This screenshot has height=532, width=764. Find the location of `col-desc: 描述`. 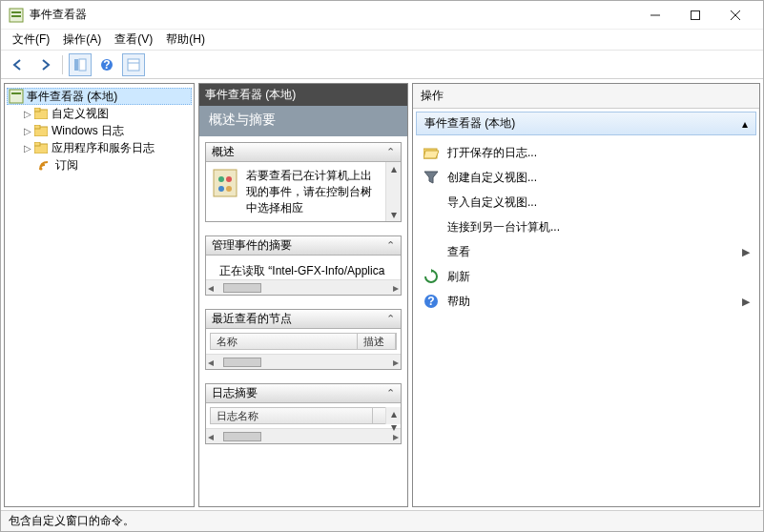

col-desc: 描述 is located at coordinates (377, 341).